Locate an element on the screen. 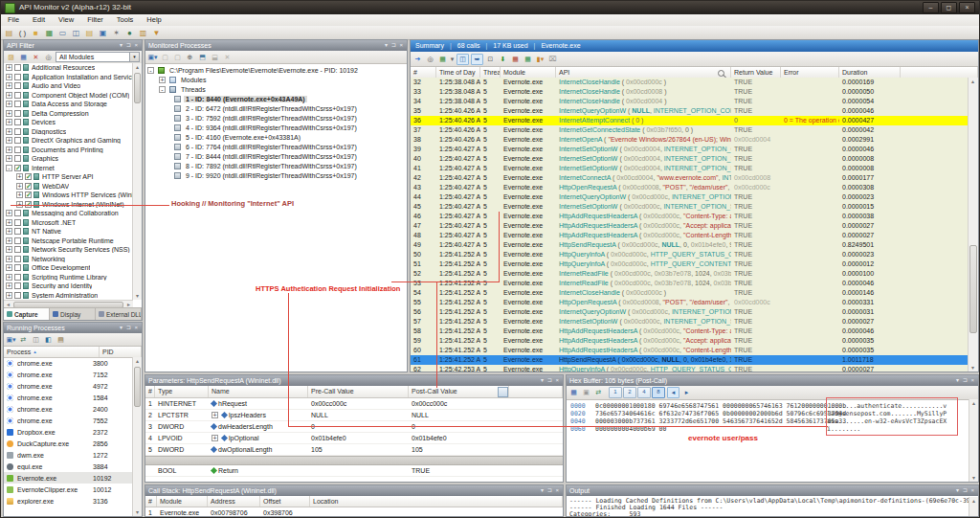  filter-item: +System Administration is located at coordinates (69, 296).